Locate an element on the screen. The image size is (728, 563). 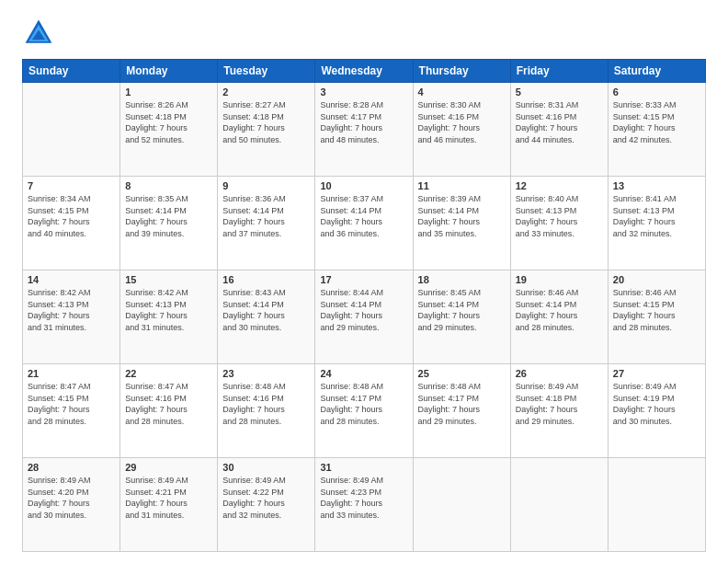
day-detail: Sunrise: 8:31 AM Sunset: 4:16 PM Dayligh… is located at coordinates (559, 122).